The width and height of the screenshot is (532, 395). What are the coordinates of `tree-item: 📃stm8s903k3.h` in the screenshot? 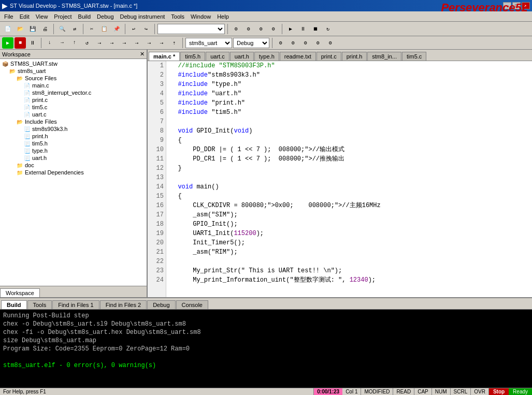 It's located at (74, 129).